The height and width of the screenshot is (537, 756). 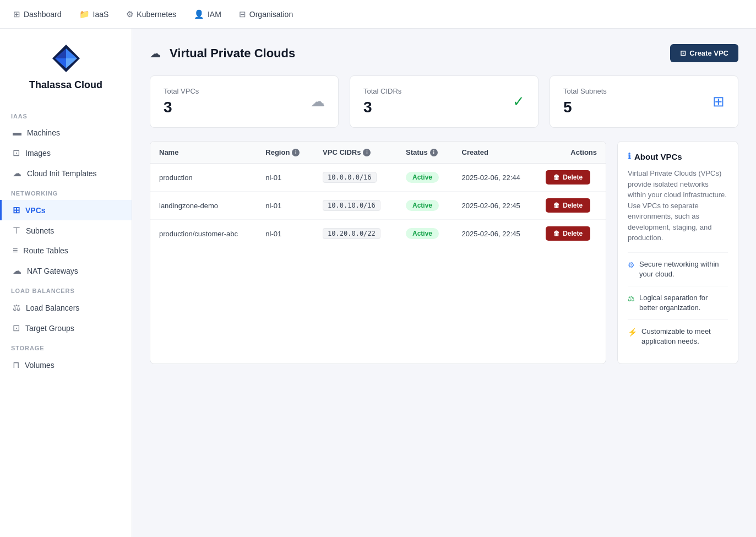 I want to click on nav-organisation-label: Organisation, so click(x=271, y=14).